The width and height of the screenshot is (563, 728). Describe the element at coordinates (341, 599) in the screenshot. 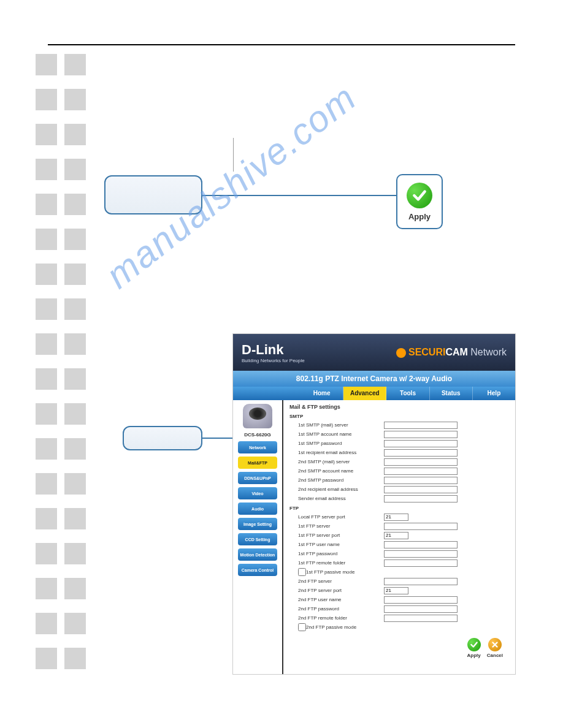

I see `ftp2-field-label-2: 2nd FTP user name` at that location.